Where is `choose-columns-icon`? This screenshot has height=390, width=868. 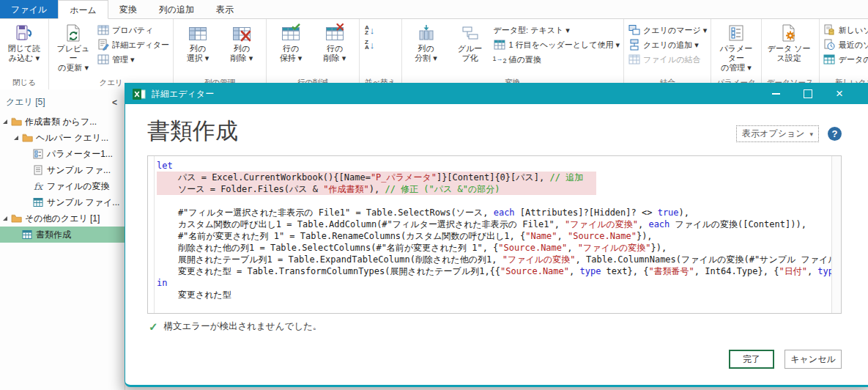
choose-columns-icon is located at coordinates (198, 32).